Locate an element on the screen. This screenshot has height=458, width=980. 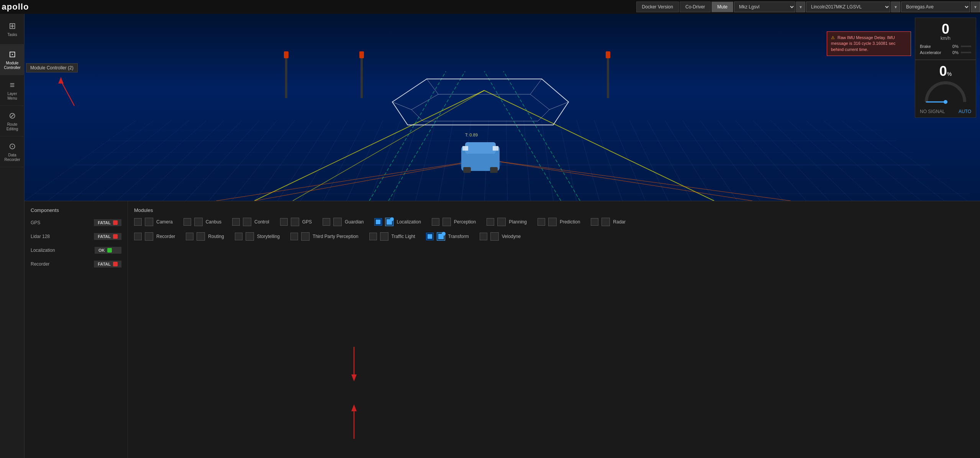
mute-button: Mute is located at coordinates (723, 7).